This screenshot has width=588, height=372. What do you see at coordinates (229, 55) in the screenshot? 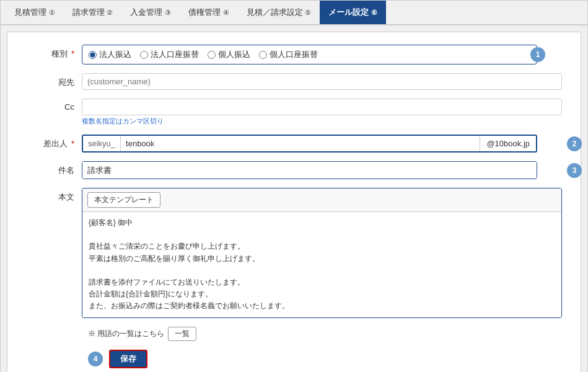
I see `radio-label-kojin-furikomi: 個人振込` at bounding box center [229, 55].